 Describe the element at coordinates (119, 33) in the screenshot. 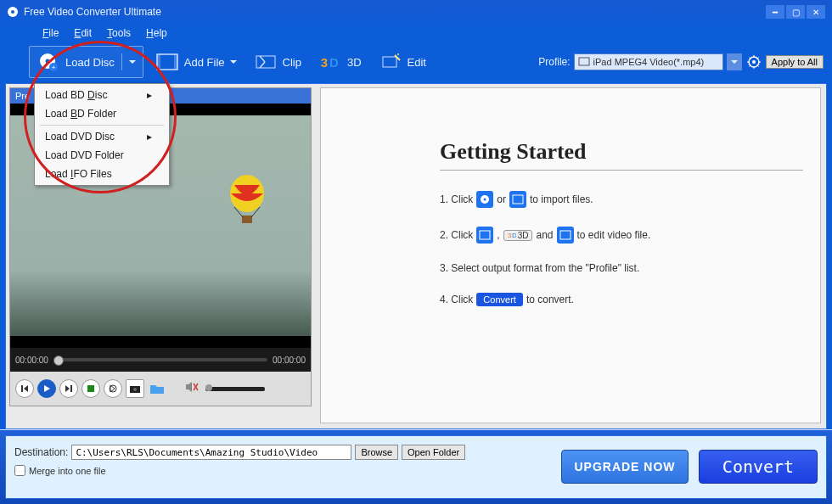

I see `menu-tools: Tools` at that location.